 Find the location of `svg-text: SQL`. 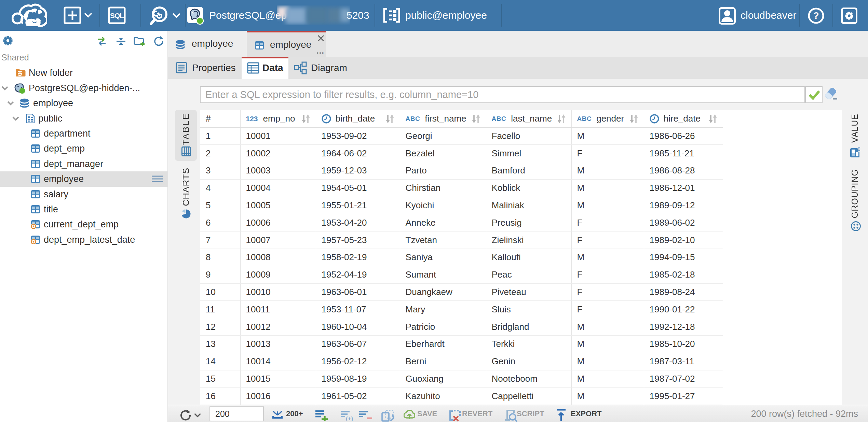

svg-text: SQL is located at coordinates (117, 16).